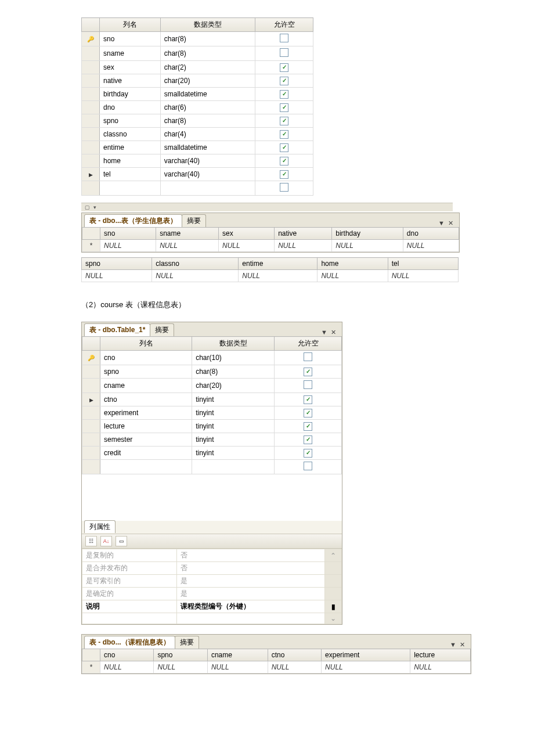 The height and width of the screenshot is (756, 534). I want to click on data-type-cell: tinyint, so click(233, 440).